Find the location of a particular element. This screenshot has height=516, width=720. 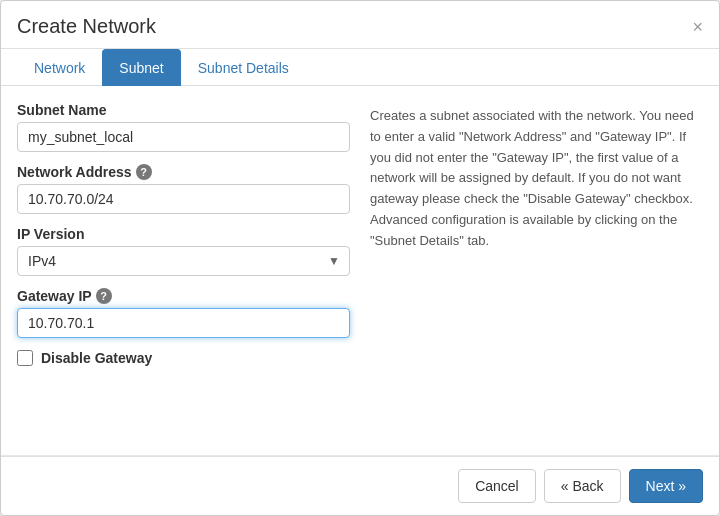

subnet-name-input is located at coordinates (184, 137).